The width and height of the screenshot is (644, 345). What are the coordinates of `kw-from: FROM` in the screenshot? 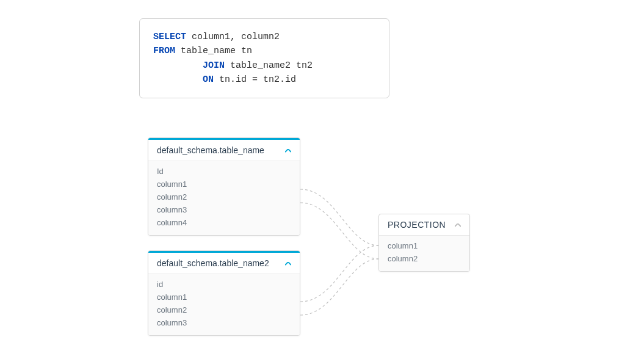 It's located at (164, 51).